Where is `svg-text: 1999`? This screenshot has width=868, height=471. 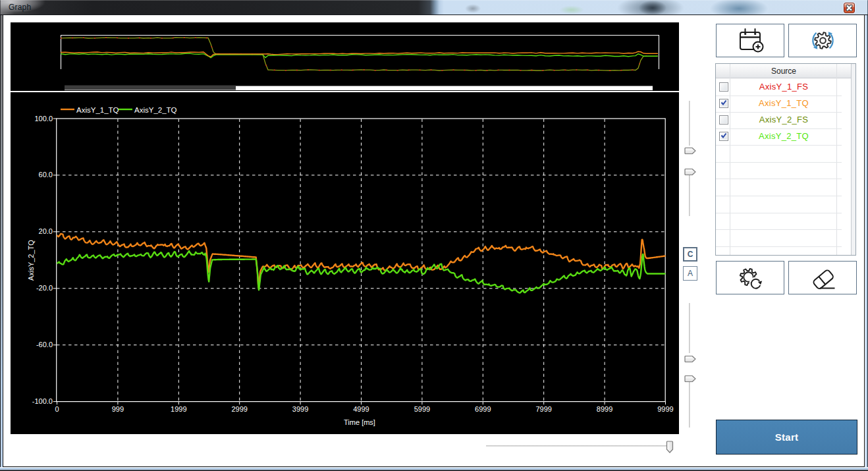 svg-text: 1999 is located at coordinates (178, 409).